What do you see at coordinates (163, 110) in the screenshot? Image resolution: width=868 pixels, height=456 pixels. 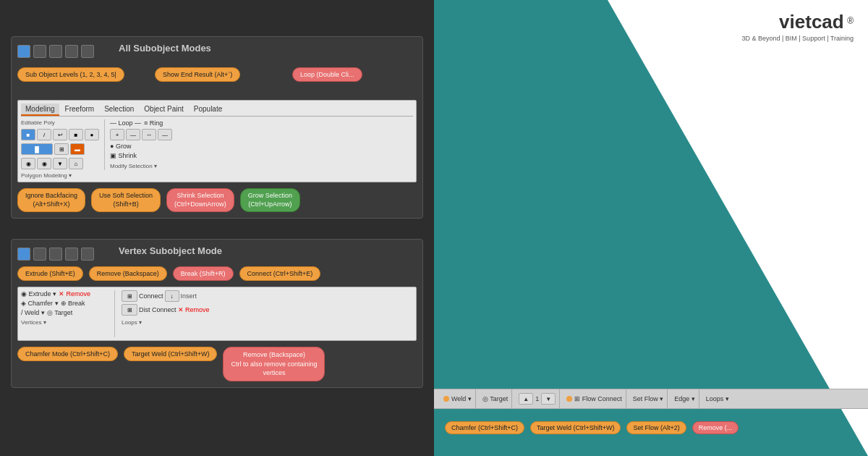 I see `tab-object-paint: Object Paint` at bounding box center [163, 110].